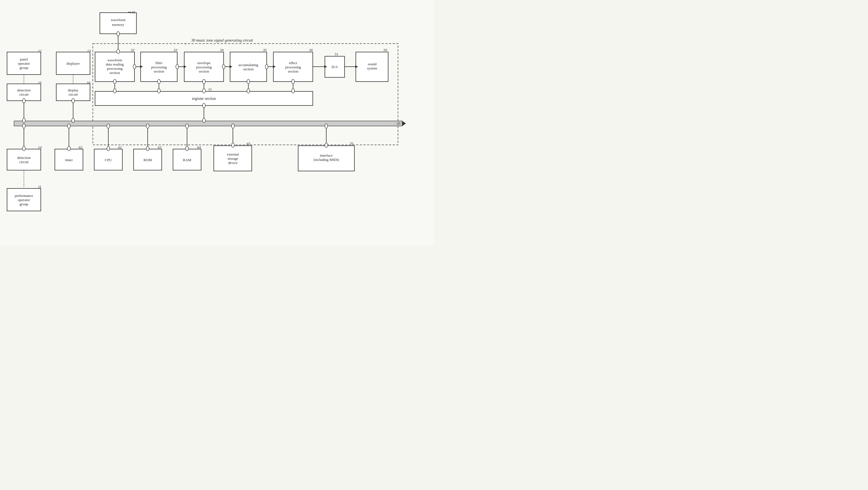 This screenshot has width=868, height=490. What do you see at coordinates (249, 65) in the screenshot?
I see `svg-text: accumulating` at bounding box center [249, 65].